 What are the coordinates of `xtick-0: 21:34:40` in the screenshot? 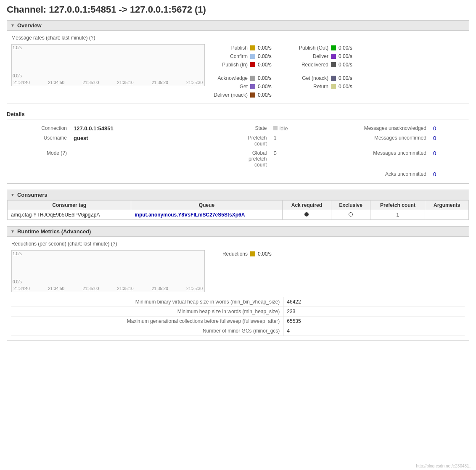 It's located at (22, 82).